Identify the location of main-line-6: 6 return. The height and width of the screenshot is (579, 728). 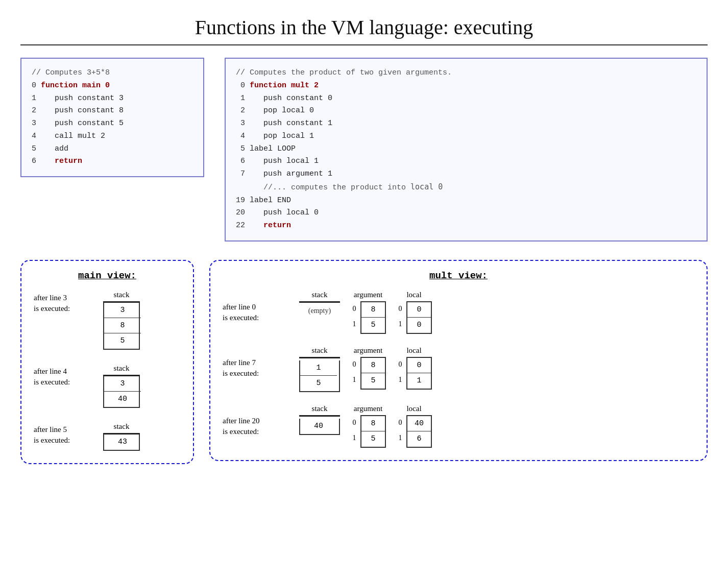
(112, 161).